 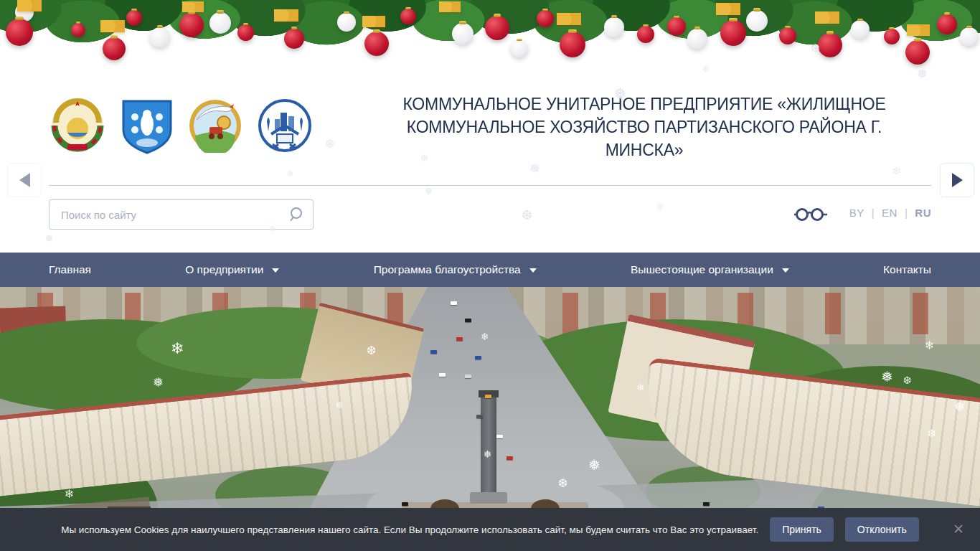 I want to click on search-input, so click(x=181, y=215).